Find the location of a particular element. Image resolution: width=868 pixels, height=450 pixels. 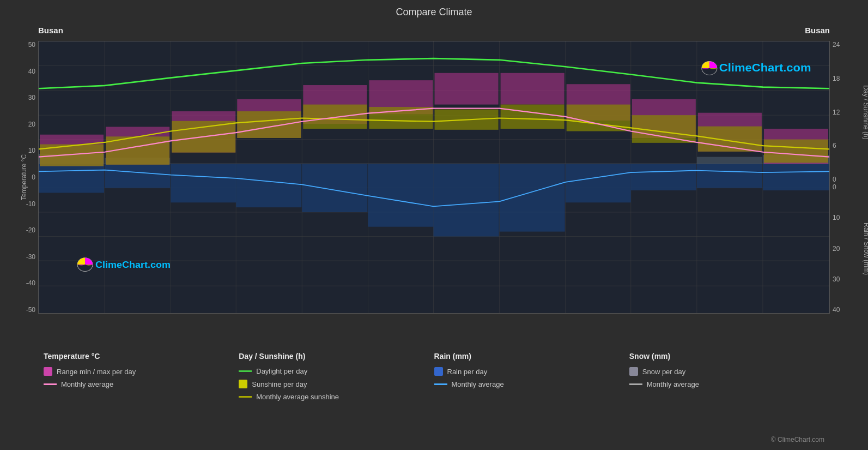

legend-snow: Snow (mm) Snow per day Monthly average is located at coordinates (727, 398).